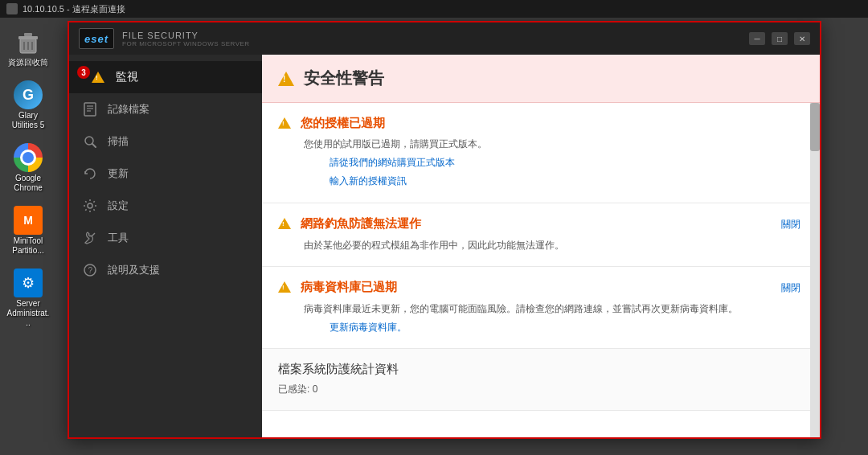 The image size is (868, 455). Describe the element at coordinates (791, 225) in the screenshot. I see `alert-phishing-close-btn: 關閉` at that location.